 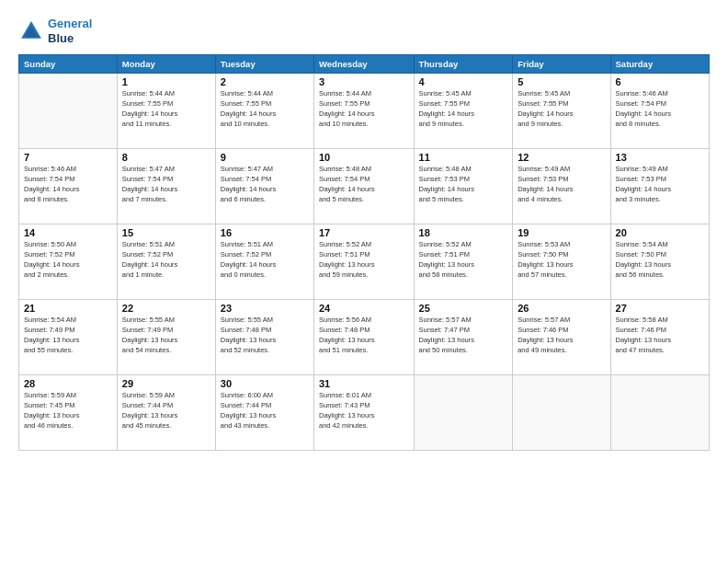 What do you see at coordinates (165, 187) in the screenshot?
I see `calendar-cell: 8Sunrise: 5:47 AM Sunset: 7:54 PM Daylig…` at bounding box center [165, 187].